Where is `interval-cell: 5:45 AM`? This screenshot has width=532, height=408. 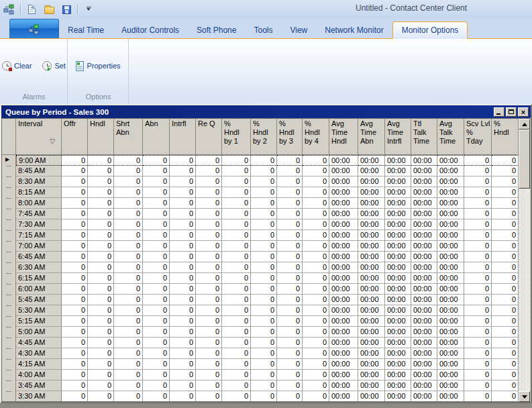
interval-cell: 5:45 AM is located at coordinates (39, 300).